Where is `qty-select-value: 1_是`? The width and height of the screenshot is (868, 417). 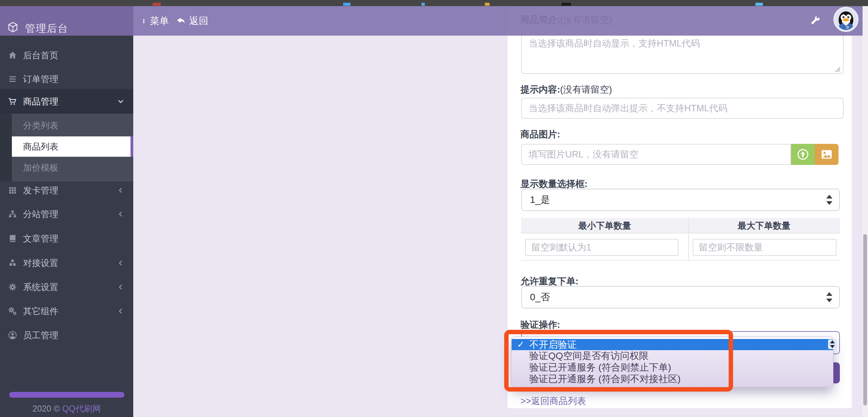 qty-select-value: 1_是 is located at coordinates (540, 200).